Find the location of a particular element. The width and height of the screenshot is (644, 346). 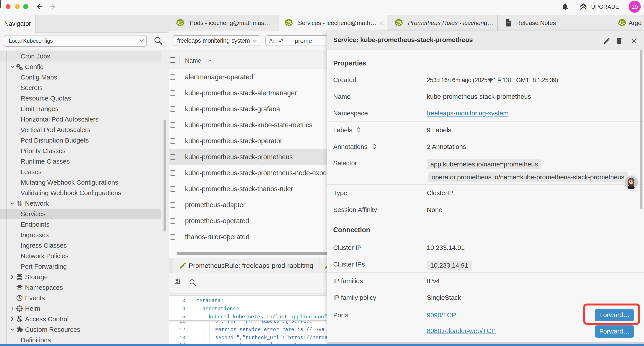

svg-text: HELM is located at coordinates (20, 309).